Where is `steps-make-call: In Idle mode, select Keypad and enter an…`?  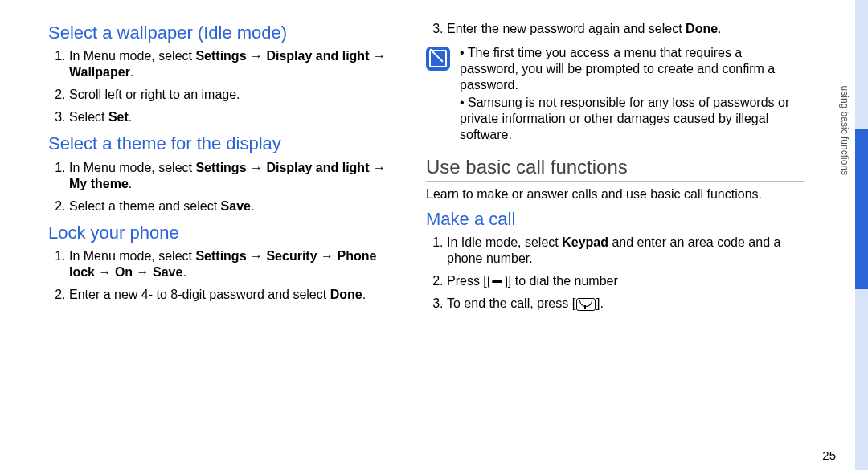 steps-make-call: In Idle mode, select Keypad and enter an… is located at coordinates (615, 273).